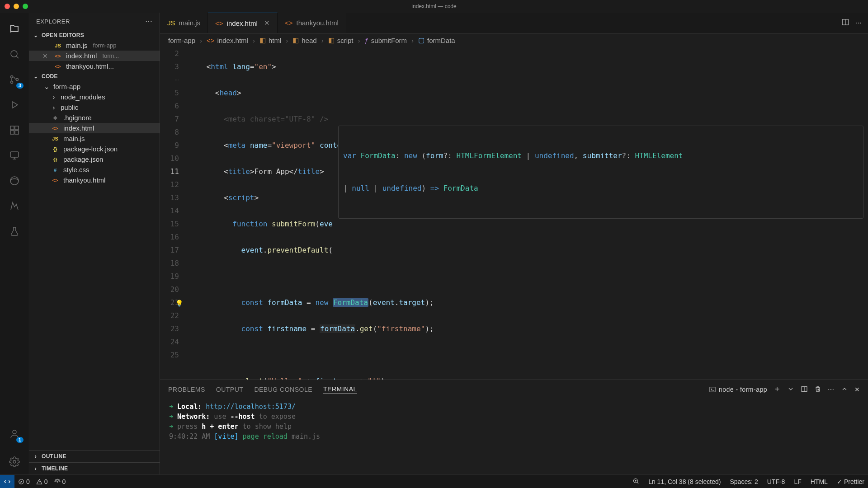 This screenshot has width=868, height=488. Describe the element at coordinates (94, 87) in the screenshot. I see `folder-form-app: ⌄ form-app` at that location.